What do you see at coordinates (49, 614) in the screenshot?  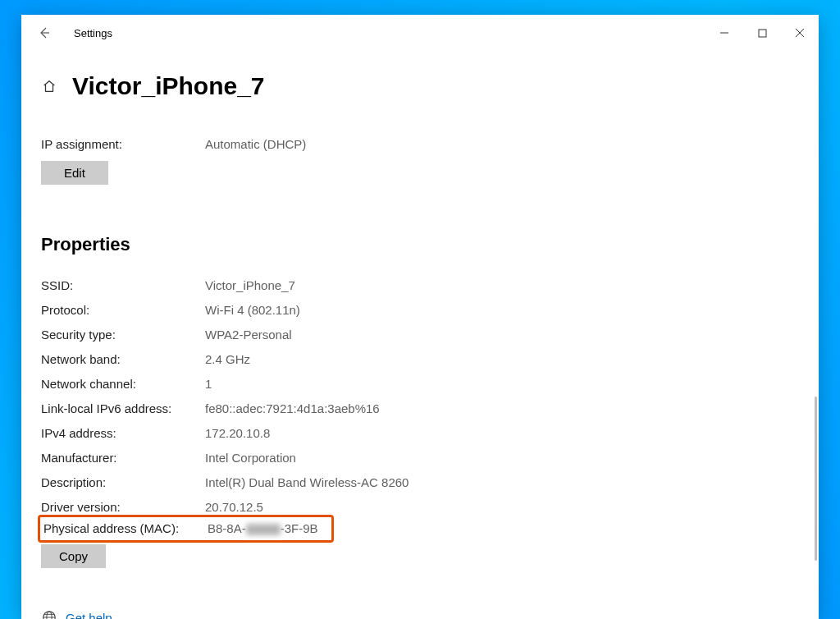 I see `help-icon` at bounding box center [49, 614].